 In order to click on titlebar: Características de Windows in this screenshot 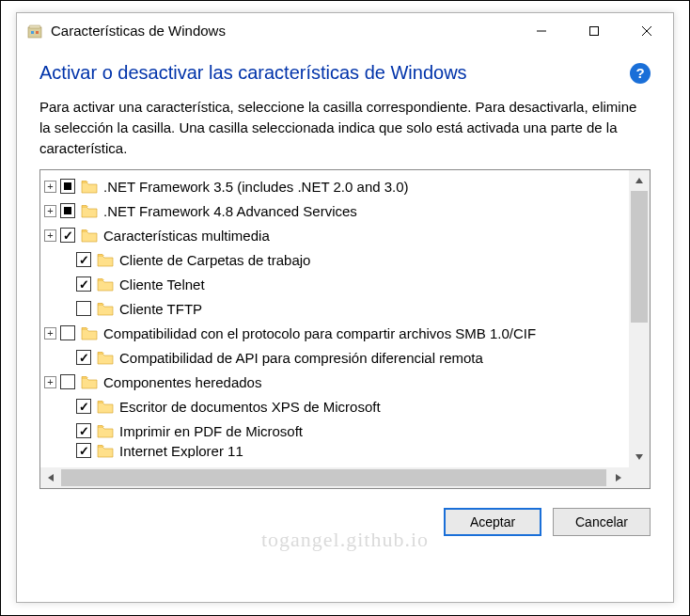, I will do `click(345, 31)`.